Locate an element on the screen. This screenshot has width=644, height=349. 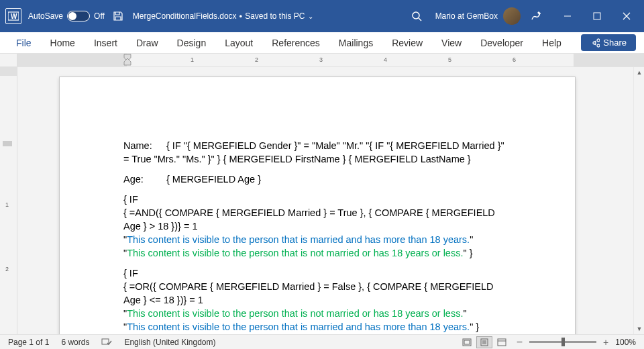
doc-line: Age:{ MERGEFIELD Age } is located at coordinates (317, 179).